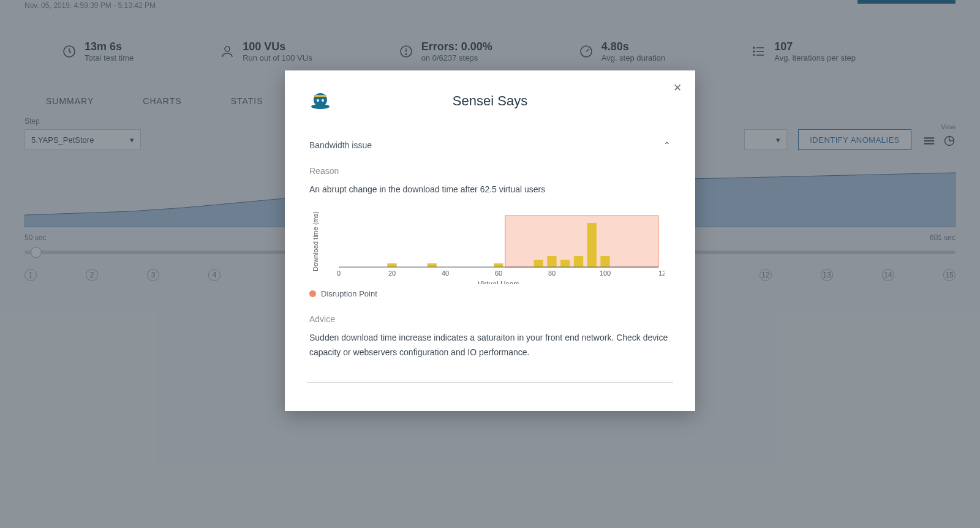  Describe the element at coordinates (320, 101) in the screenshot. I see `sensei-logo-icon` at that location.